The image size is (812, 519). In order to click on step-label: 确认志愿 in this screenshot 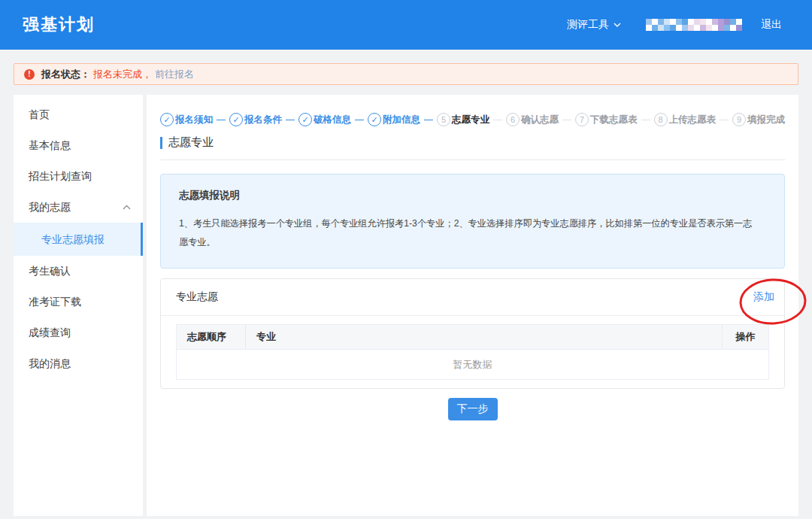, I will do `click(540, 120)`.